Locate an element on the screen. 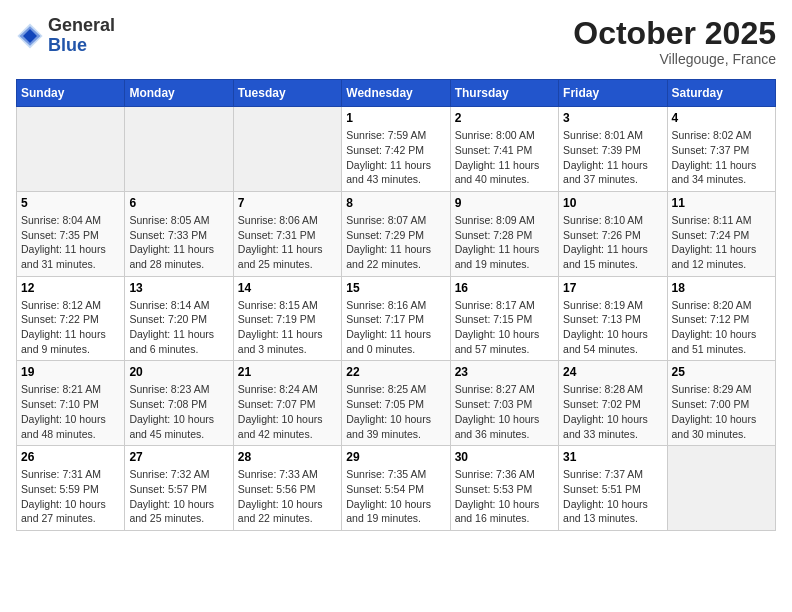  day-number: 3 is located at coordinates (612, 118).